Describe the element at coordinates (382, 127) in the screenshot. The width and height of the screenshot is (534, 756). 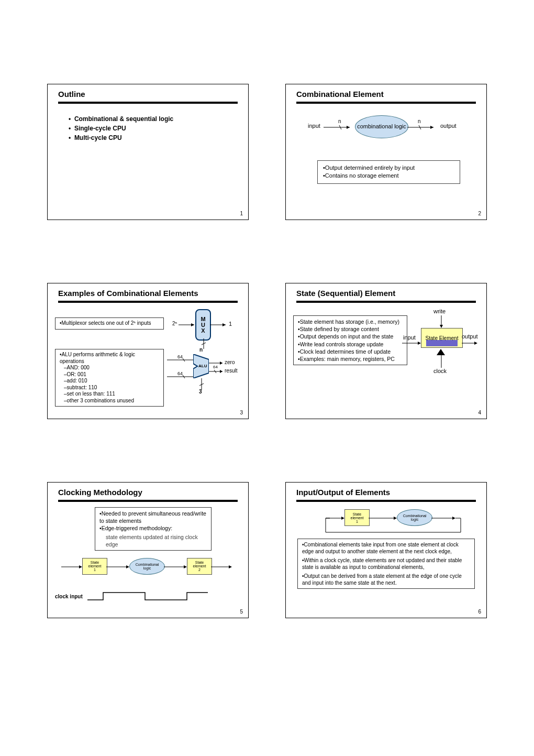
I see `combinational-logic-bubble: combinational logic` at that location.